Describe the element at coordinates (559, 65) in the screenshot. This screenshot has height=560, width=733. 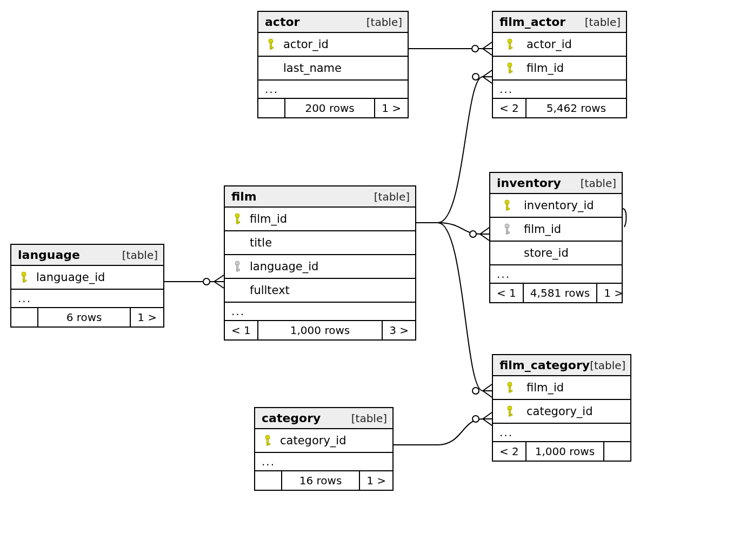
I see `table-film-actor: film_actor [table] actor_id film_id ... …` at that location.